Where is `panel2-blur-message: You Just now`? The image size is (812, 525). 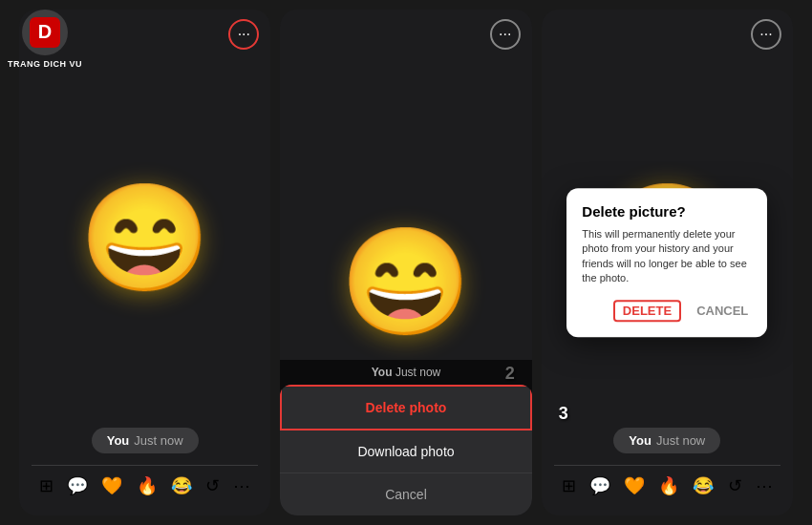
panel2-blur-message: You Just now is located at coordinates (405, 372).